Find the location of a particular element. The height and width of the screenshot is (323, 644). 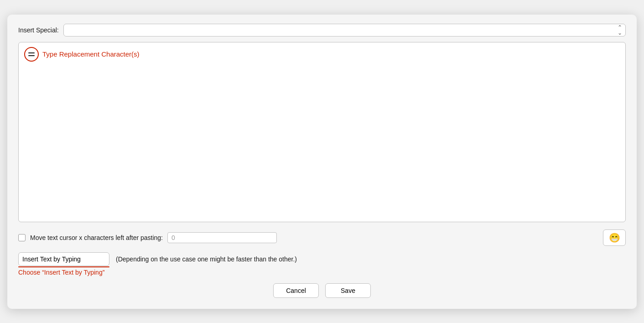

insert-special-row: Insert Special: ⌃⌄ is located at coordinates (322, 30).